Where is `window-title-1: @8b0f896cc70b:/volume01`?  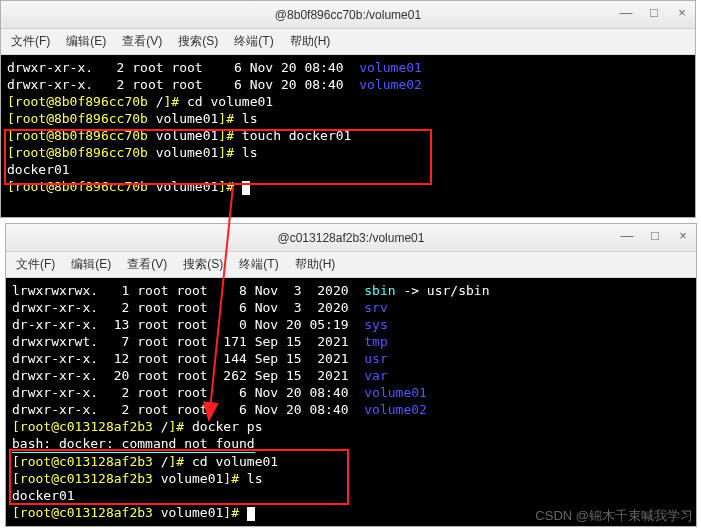 window-title-1: @8b0f896cc70b:/volume01 is located at coordinates (348, 15).